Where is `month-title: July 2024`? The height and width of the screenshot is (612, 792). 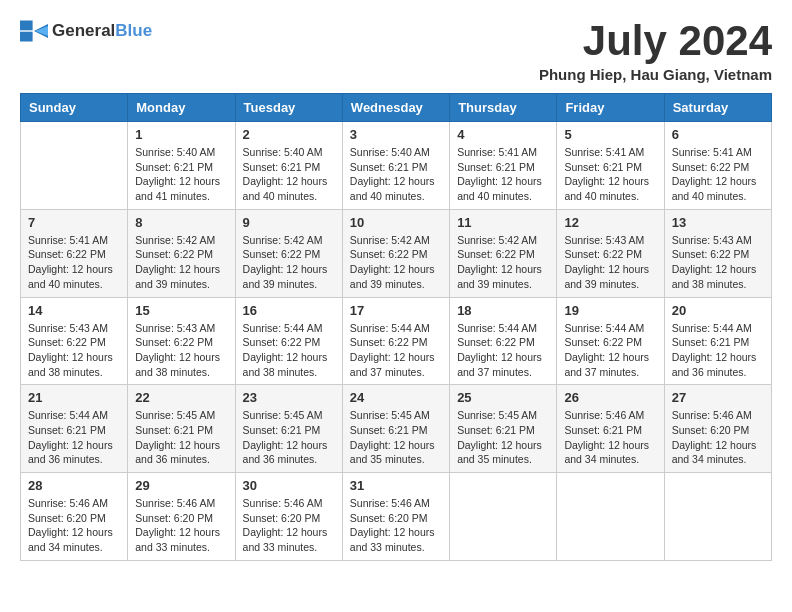
month-title: July 2024 is located at coordinates (656, 41).